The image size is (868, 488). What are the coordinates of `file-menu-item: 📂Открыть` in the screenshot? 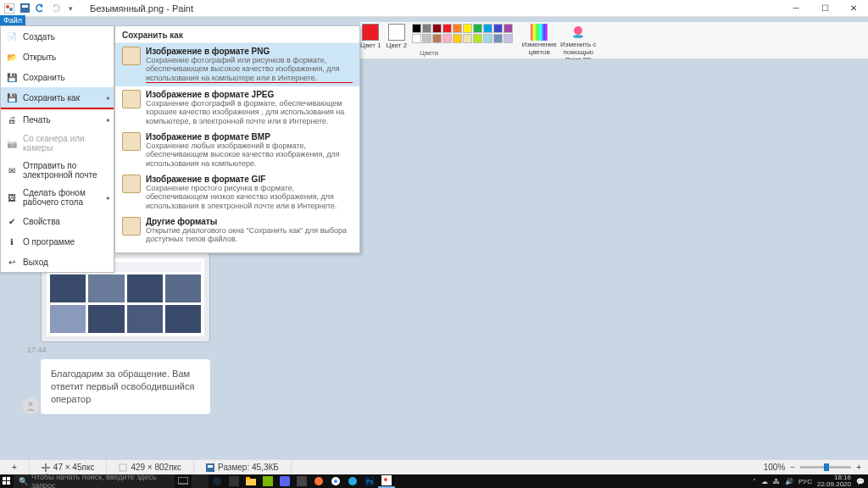 It's located at (58, 57).